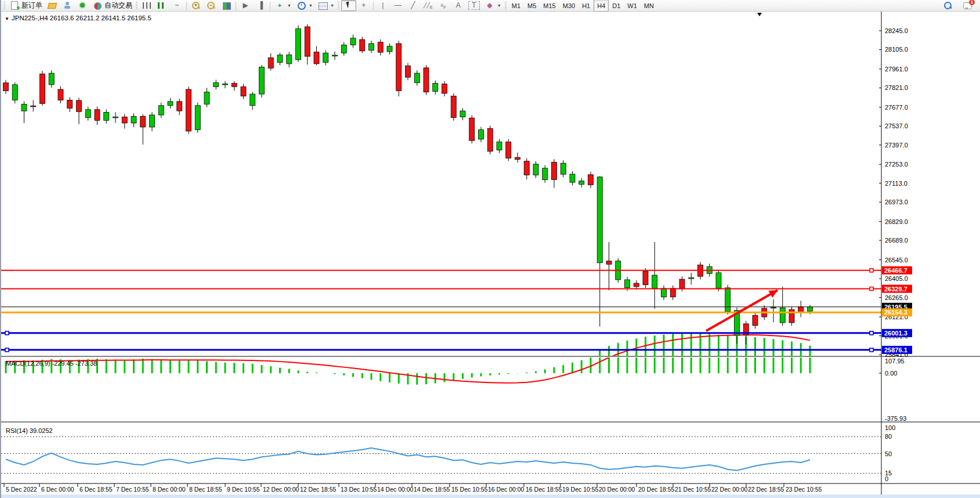 Image resolution: width=980 pixels, height=498 pixels. I want to click on chat-button: 1, so click(968, 6).